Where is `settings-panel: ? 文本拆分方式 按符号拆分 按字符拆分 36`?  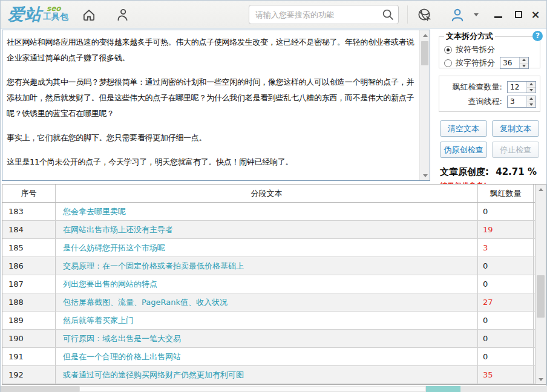
settings-panel: ? 文本拆分方式 按符号拆分 按字符拆分 36 is located at coordinates (490, 105).